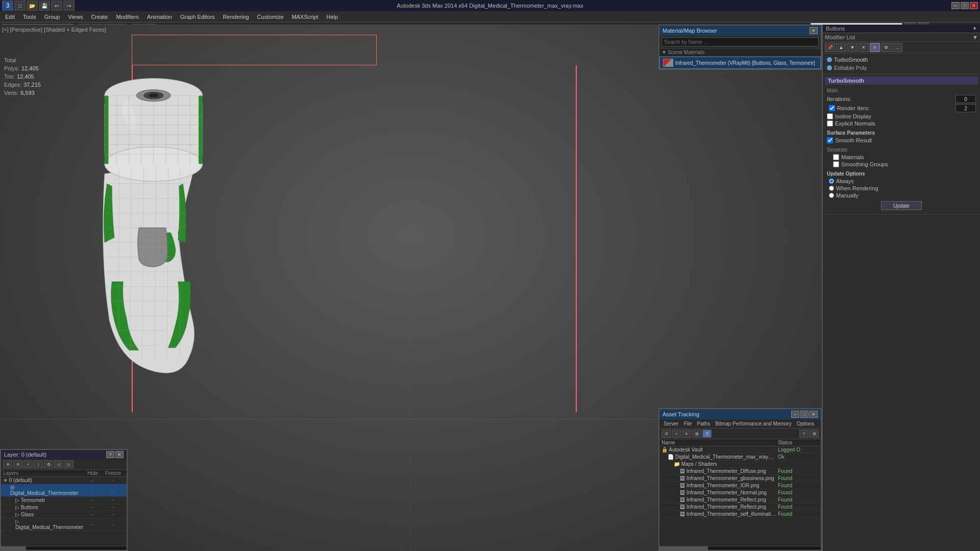  What do you see at coordinates (740, 507) in the screenshot?
I see `at-row-reflect2: 🖼 Infrared_Thermometer_Reflect.png Found` at bounding box center [740, 507].